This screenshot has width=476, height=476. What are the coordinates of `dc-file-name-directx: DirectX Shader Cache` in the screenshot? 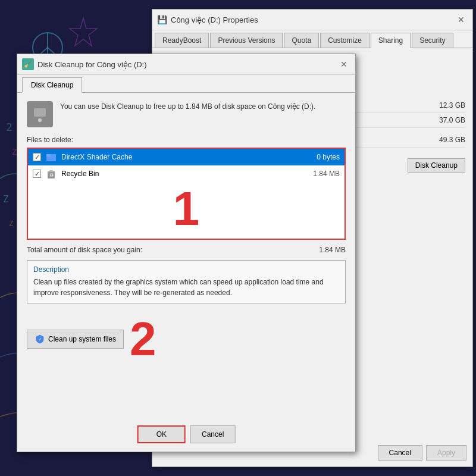 It's located at (187, 157).